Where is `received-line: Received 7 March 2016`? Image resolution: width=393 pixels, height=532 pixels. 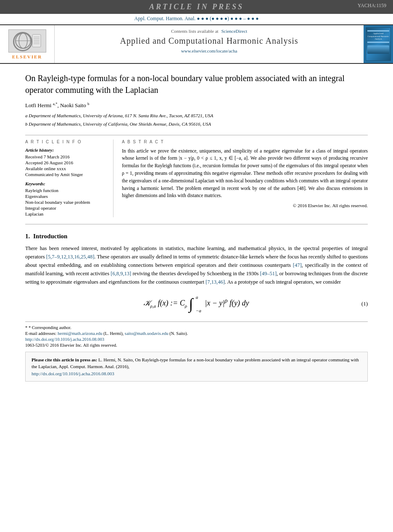 received-line: Received 7 March 2016 is located at coordinates (66, 157).